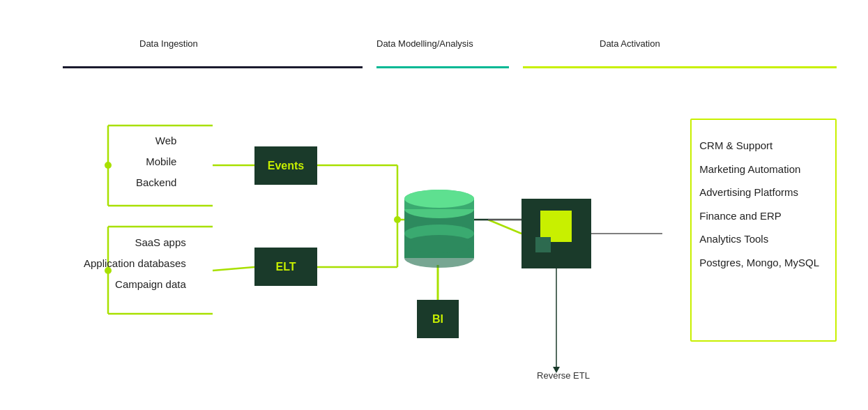 This screenshot has width=868, height=410. Describe the element at coordinates (156, 162) in the screenshot. I see `source-mobile: Mobile` at that location.